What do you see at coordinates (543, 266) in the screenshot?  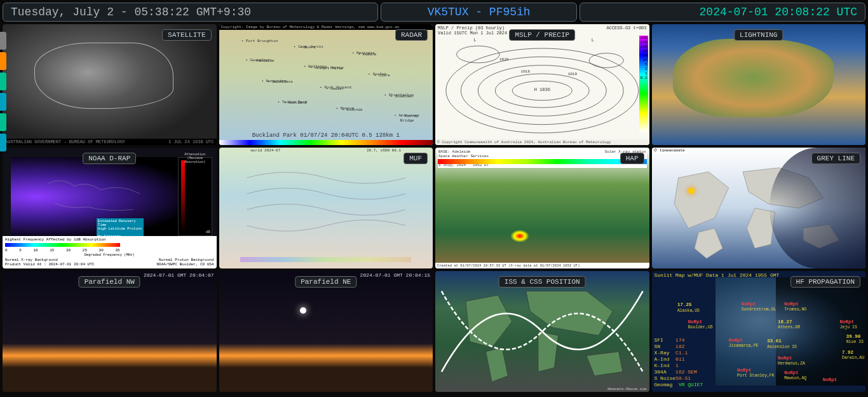 I see `hap-footer: Created at 01/07/2024 19:57:33 UT (X-ray…` at bounding box center [543, 266].